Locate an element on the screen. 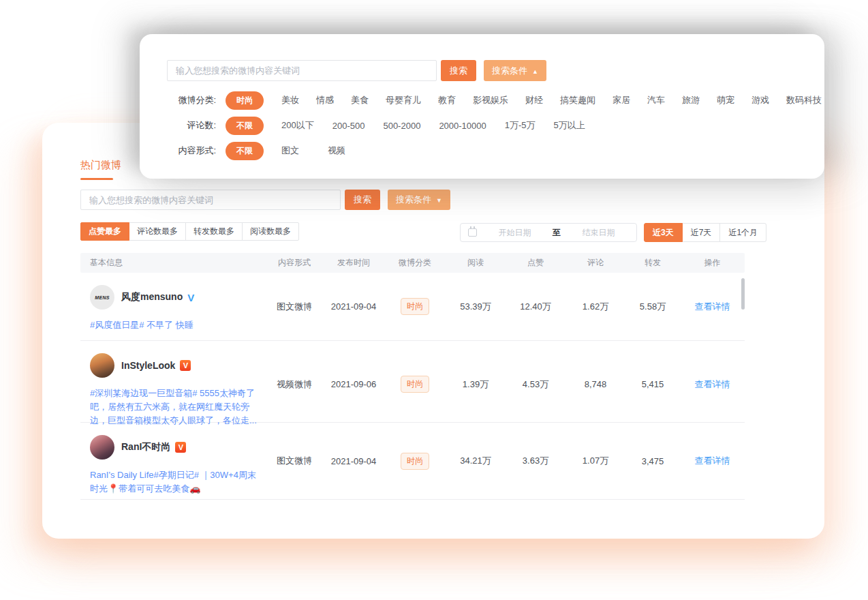 This screenshot has height=600, width=868. filter-option: 教育 is located at coordinates (447, 100).